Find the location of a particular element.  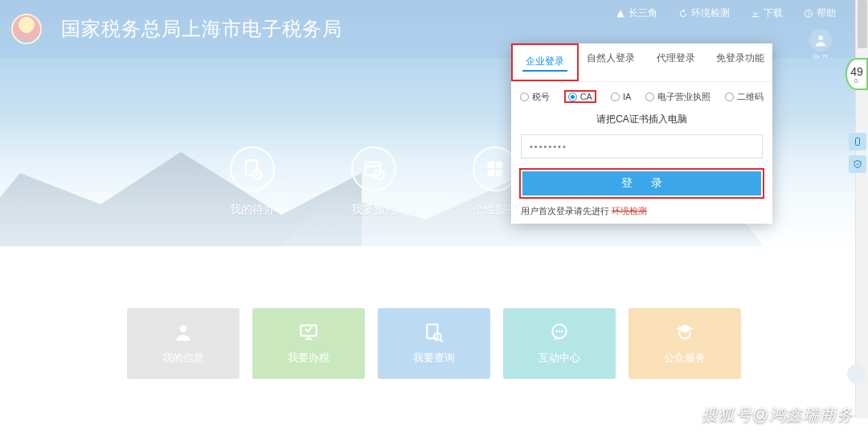

radio-e-license: 电子营业执照 is located at coordinates (678, 97).